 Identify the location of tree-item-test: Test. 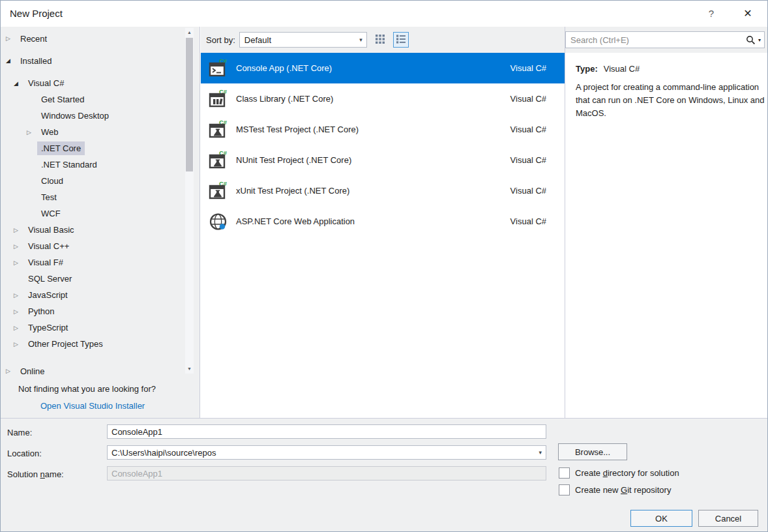
(93, 197).